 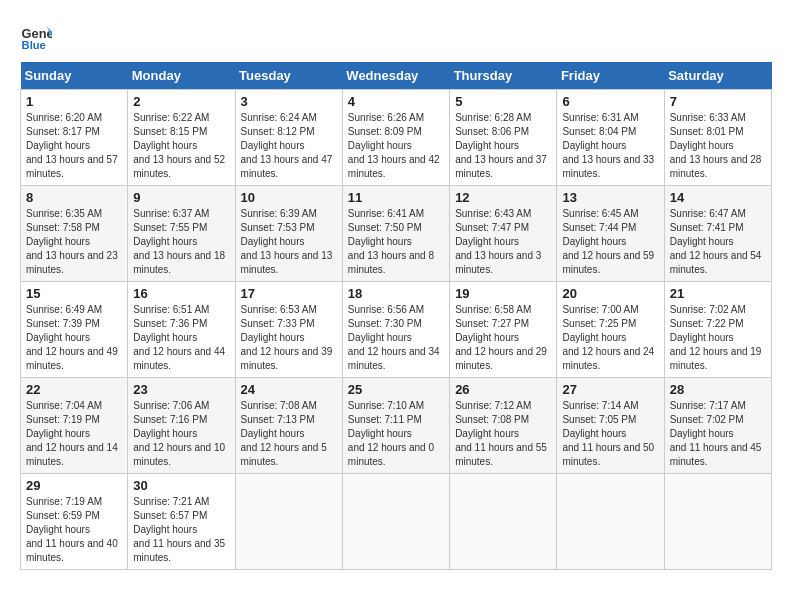 What do you see at coordinates (396, 294) in the screenshot?
I see `day-number: 18` at bounding box center [396, 294].